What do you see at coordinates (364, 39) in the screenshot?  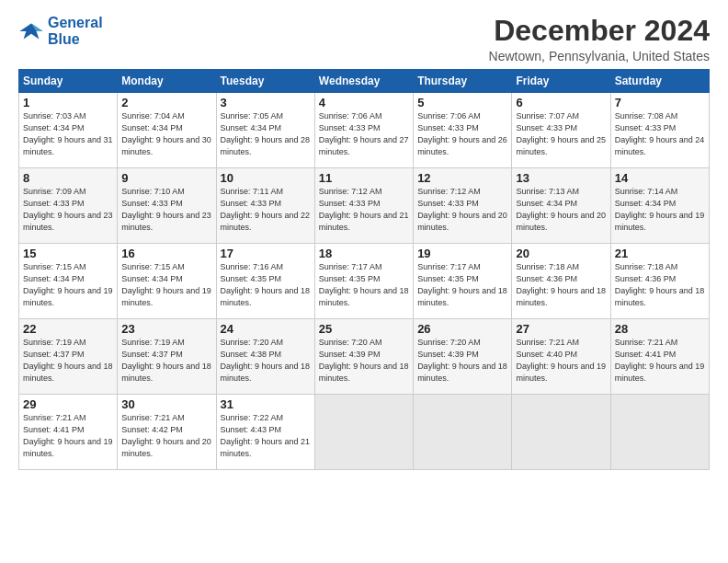 I see `header: General Blue December 2024 Newtown, Penn…` at bounding box center [364, 39].